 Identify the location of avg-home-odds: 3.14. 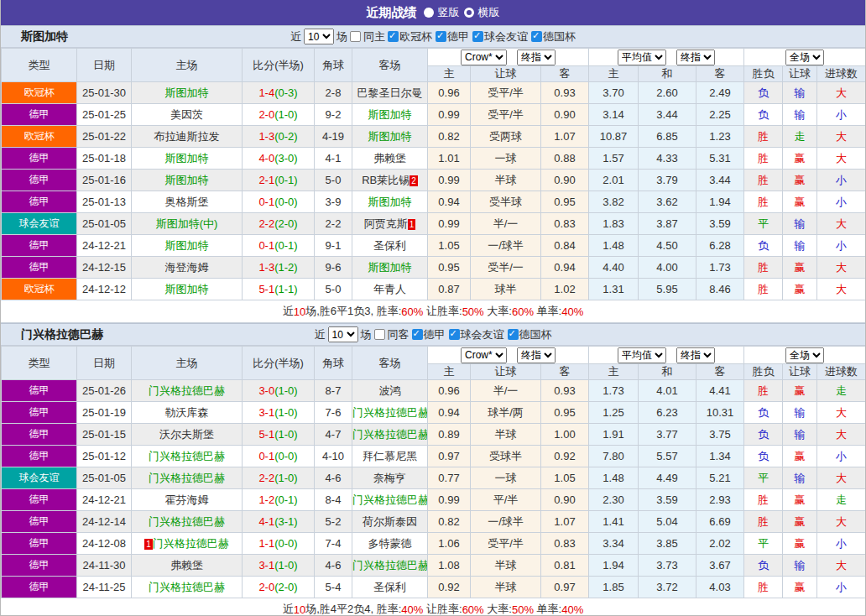
(614, 115).